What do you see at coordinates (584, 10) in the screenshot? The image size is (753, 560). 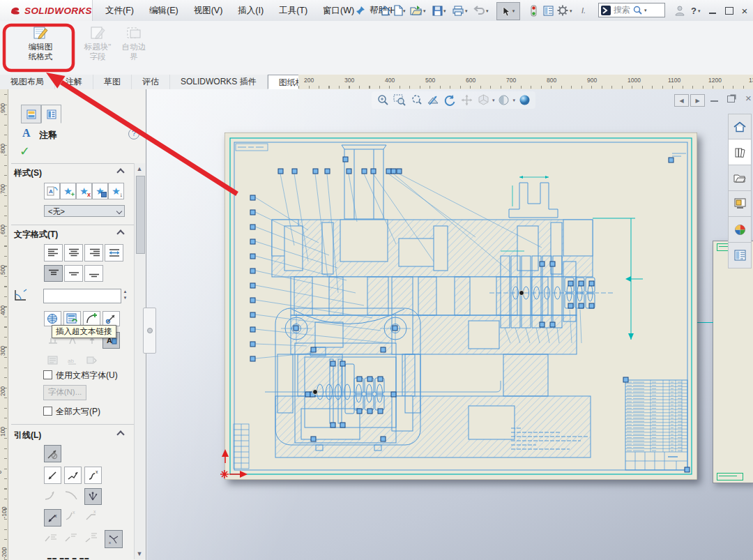 I see `instant2d-icon: I.` at bounding box center [584, 10].